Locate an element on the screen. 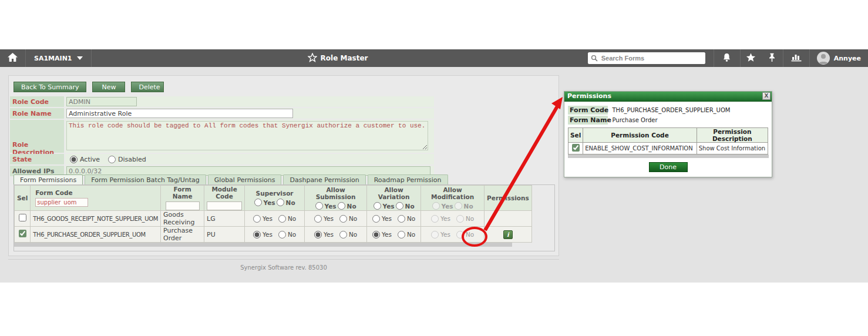 The width and height of the screenshot is (868, 336). row1-modification-no: No is located at coordinates (465, 219).